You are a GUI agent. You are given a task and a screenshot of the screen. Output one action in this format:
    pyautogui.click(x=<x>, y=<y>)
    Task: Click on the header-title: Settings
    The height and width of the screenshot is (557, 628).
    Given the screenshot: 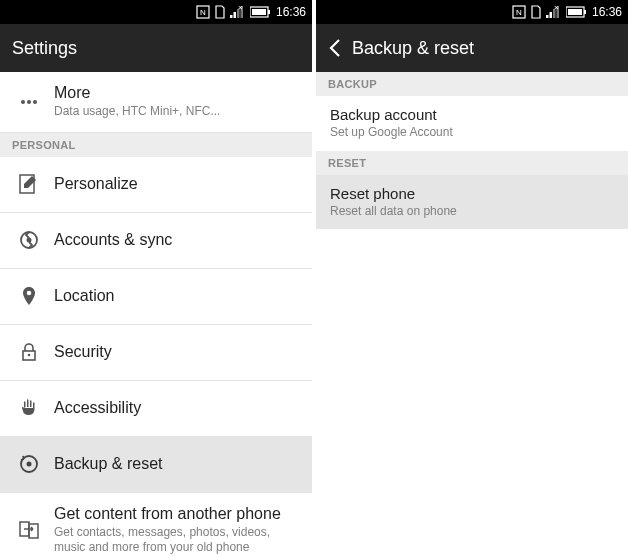 What is the action you would take?
    pyautogui.click(x=44, y=48)
    